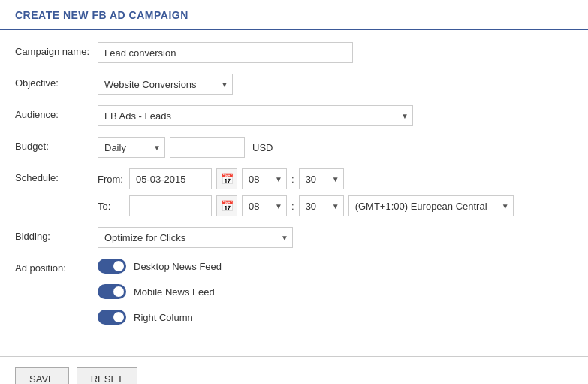 Image resolution: width=588 pixels, height=384 pixels. Describe the element at coordinates (294, 15) in the screenshot. I see `page-header: CREATE NEW FB AD CAMPAIGN` at that location.